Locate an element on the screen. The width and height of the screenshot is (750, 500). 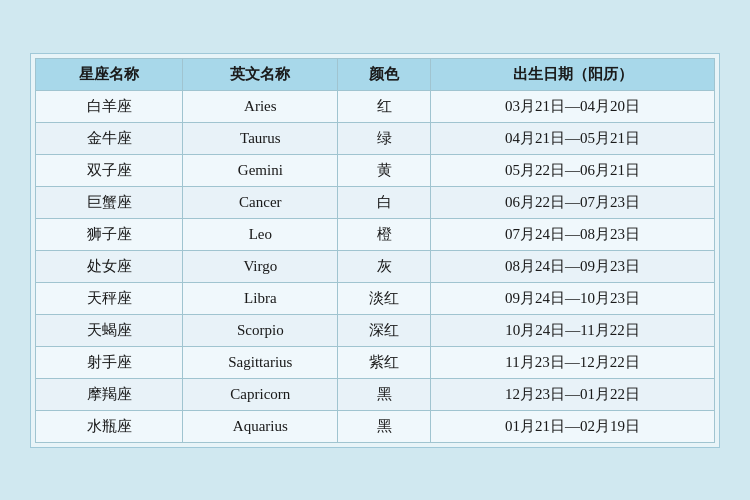
cell-zh: 巨蟹座 is located at coordinates (110, 202).